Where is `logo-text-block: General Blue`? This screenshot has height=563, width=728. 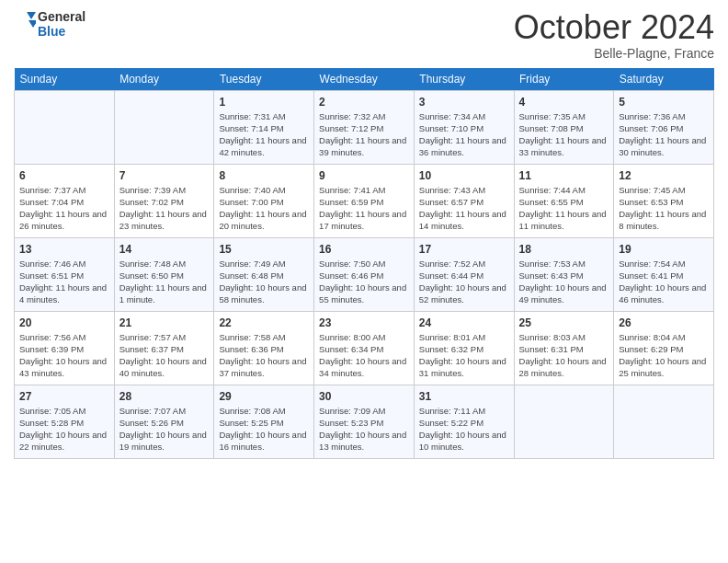 logo-text-block: General Blue is located at coordinates (50, 24).